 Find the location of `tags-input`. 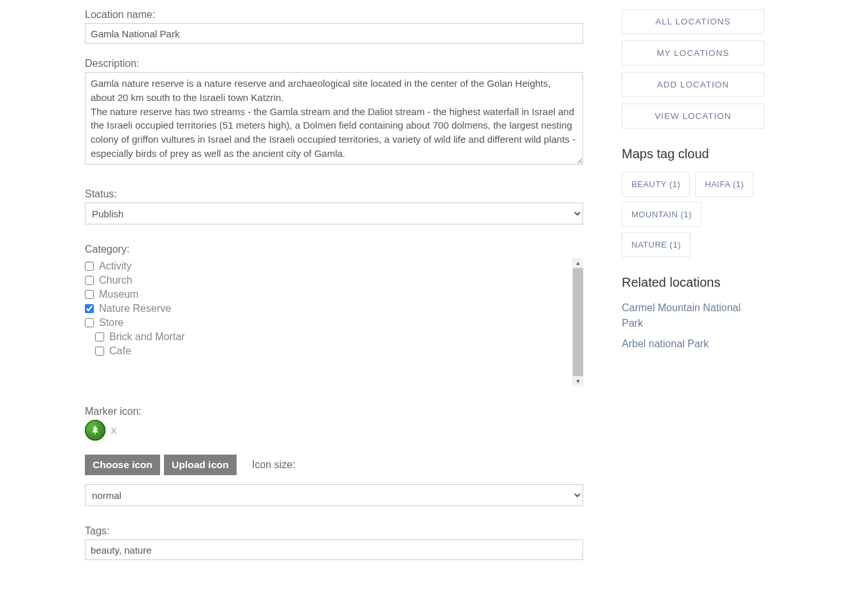

tags-input is located at coordinates (334, 550).